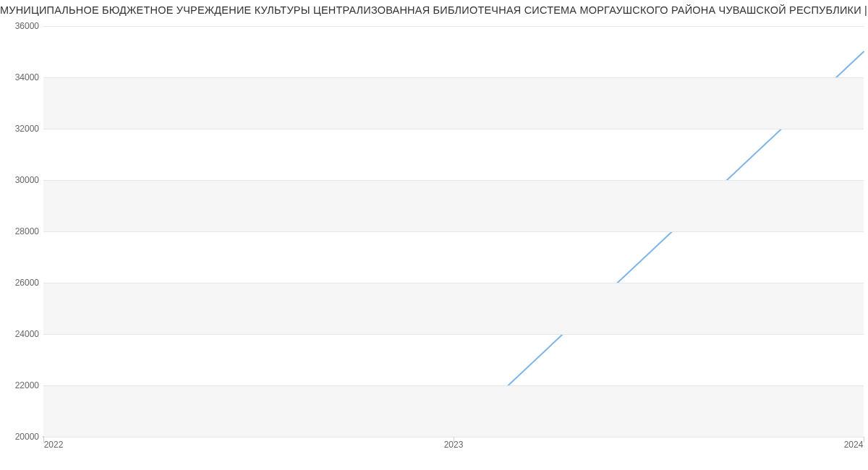 This screenshot has height=470, width=868. What do you see at coordinates (54, 445) in the screenshot?
I see `x-tick-label: 2022` at bounding box center [54, 445].